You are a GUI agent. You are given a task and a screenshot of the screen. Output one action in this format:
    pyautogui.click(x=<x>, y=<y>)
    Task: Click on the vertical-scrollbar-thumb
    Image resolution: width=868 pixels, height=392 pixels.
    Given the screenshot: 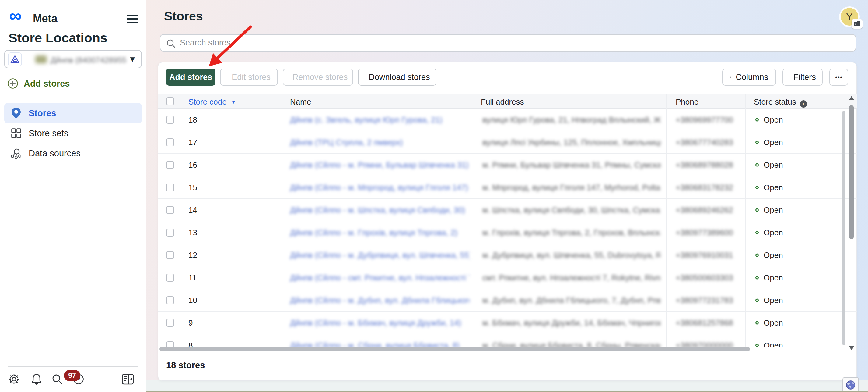 What is the action you would take?
    pyautogui.click(x=851, y=172)
    